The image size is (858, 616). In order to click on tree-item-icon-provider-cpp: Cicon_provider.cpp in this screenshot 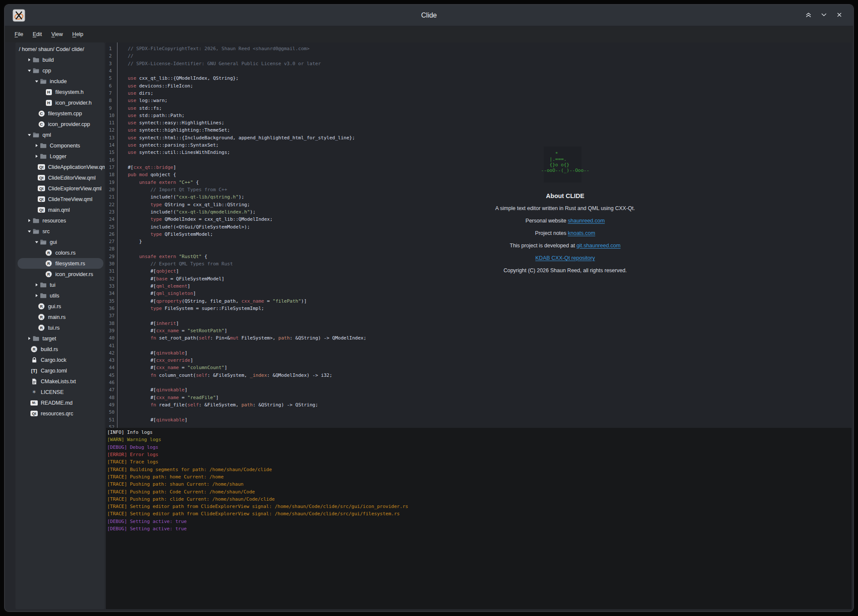, I will do `click(60, 124)`.